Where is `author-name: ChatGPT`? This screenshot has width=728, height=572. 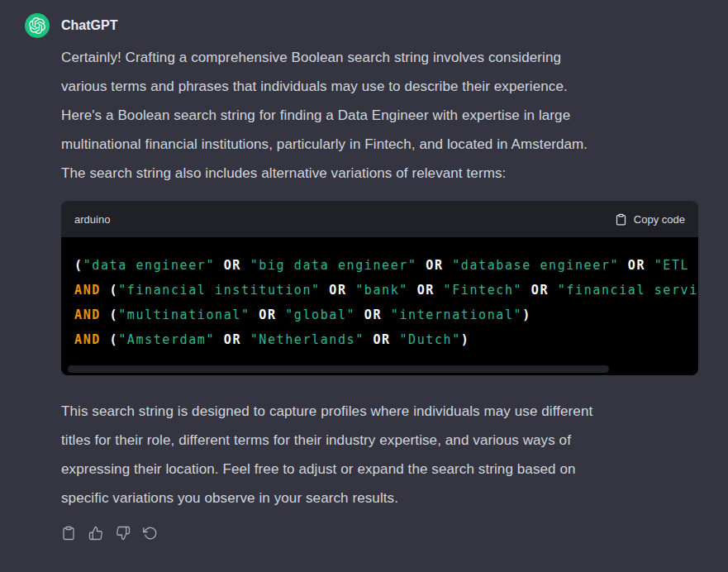
author-name: ChatGPT is located at coordinates (89, 26).